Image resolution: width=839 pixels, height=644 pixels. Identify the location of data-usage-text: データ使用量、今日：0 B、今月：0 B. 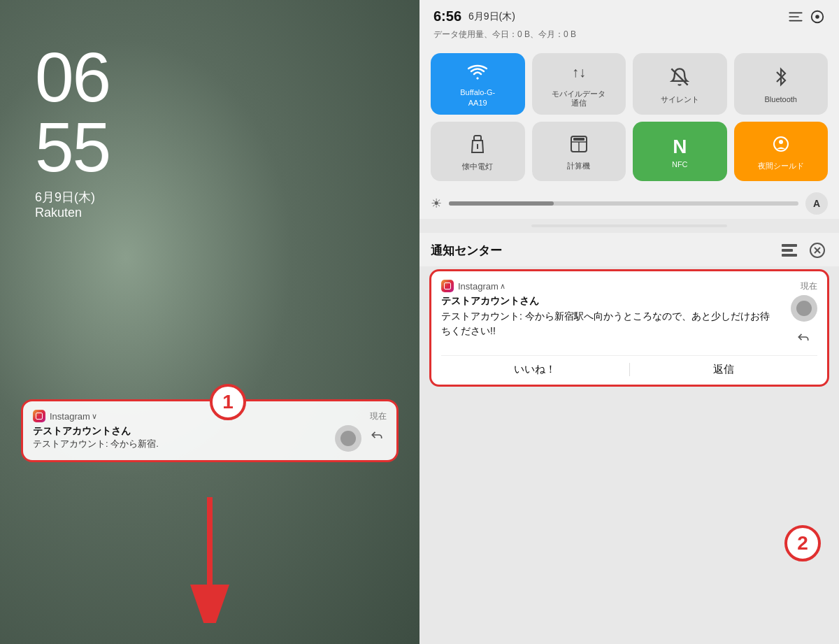
(505, 34).